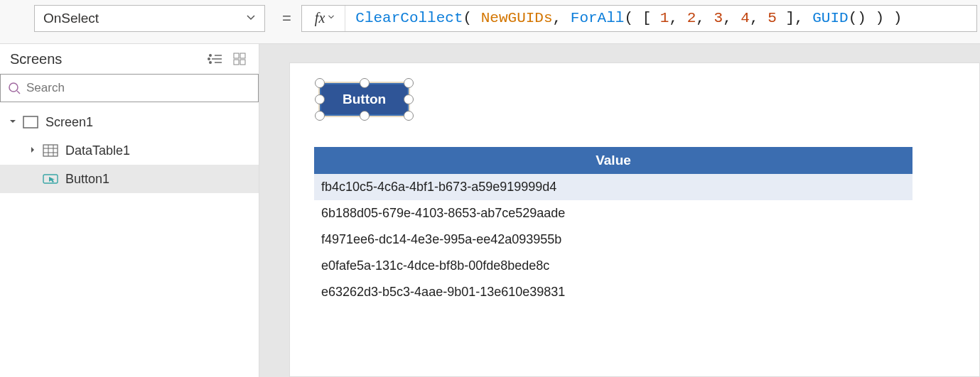  What do you see at coordinates (33, 151) in the screenshot?
I see `expand-icon` at bounding box center [33, 151].